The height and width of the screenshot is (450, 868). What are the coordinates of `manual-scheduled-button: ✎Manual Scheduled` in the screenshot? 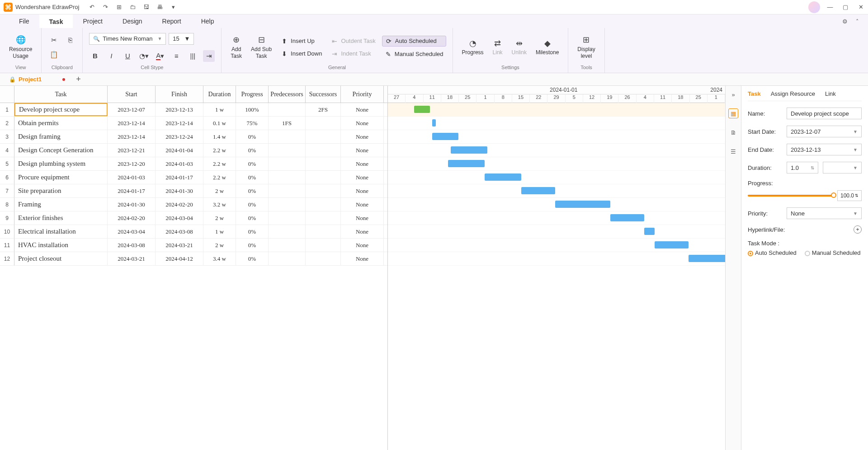 It's located at (414, 54).